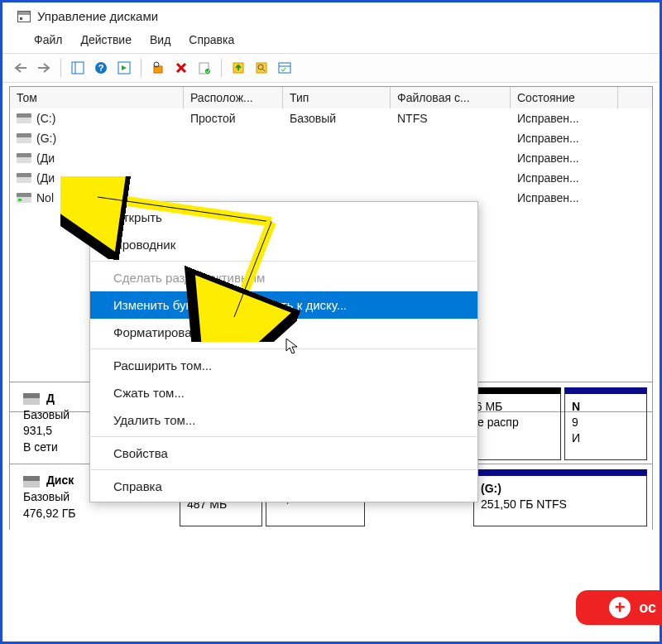 The image size is (662, 644). Describe the element at coordinates (619, 608) in the screenshot. I see `watermark-badge: + ос` at that location.